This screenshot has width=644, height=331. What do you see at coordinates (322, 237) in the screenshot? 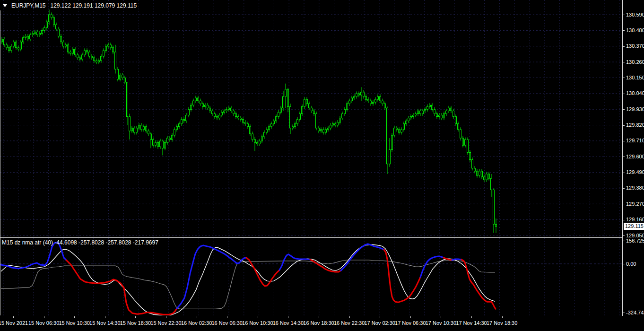
I see `pane-splitter` at bounding box center [322, 237].